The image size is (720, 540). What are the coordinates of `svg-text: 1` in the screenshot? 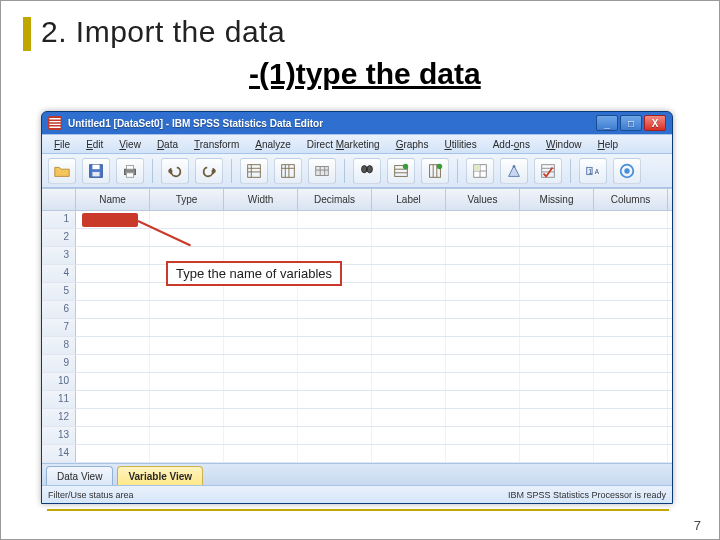 It's located at (591, 170).